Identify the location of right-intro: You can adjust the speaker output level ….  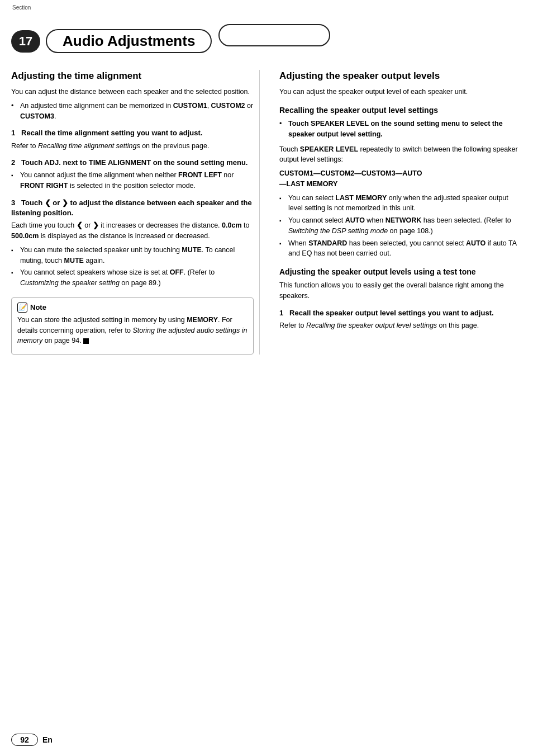
(401, 92).